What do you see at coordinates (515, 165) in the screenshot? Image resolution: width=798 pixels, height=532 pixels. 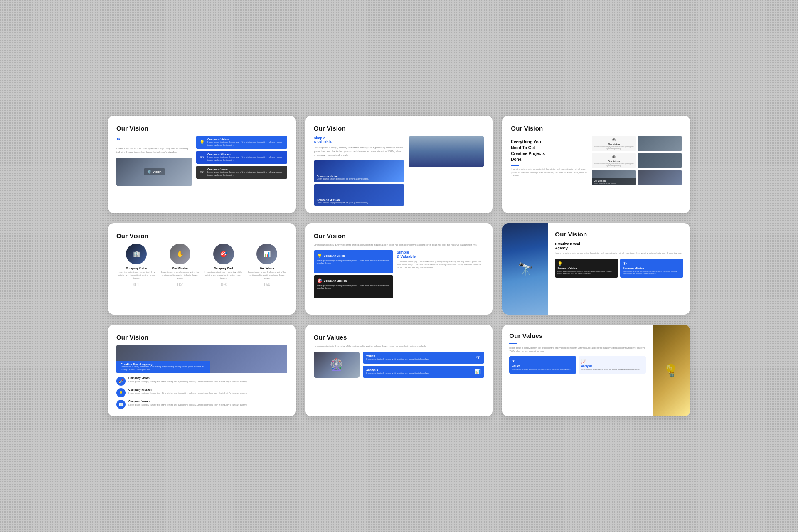 I see `blue-divider` at bounding box center [515, 165].